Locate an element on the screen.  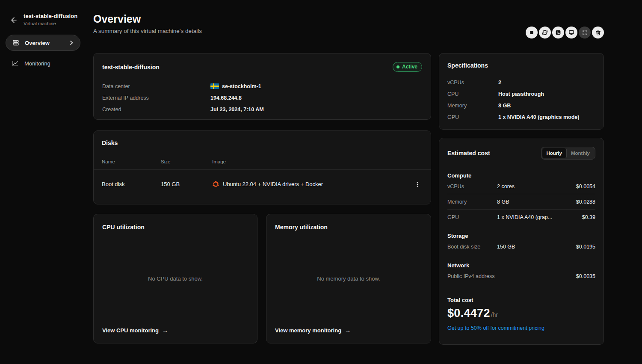
row-label: Data center is located at coordinates (157, 86).